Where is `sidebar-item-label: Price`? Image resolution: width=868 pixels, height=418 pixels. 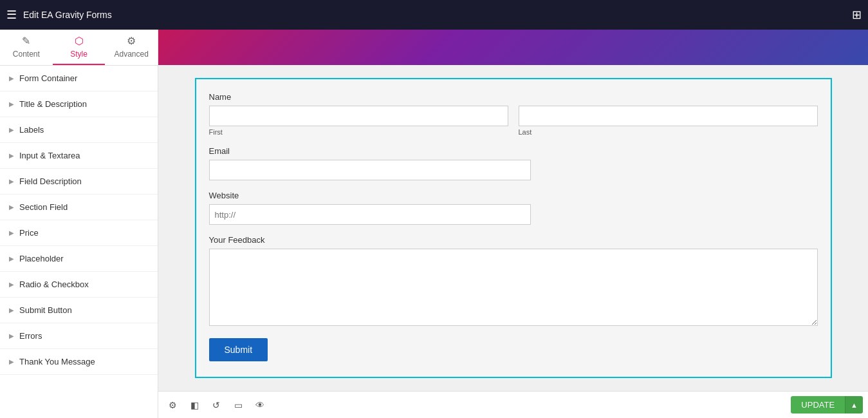
sidebar-item-label: Price is located at coordinates (29, 233).